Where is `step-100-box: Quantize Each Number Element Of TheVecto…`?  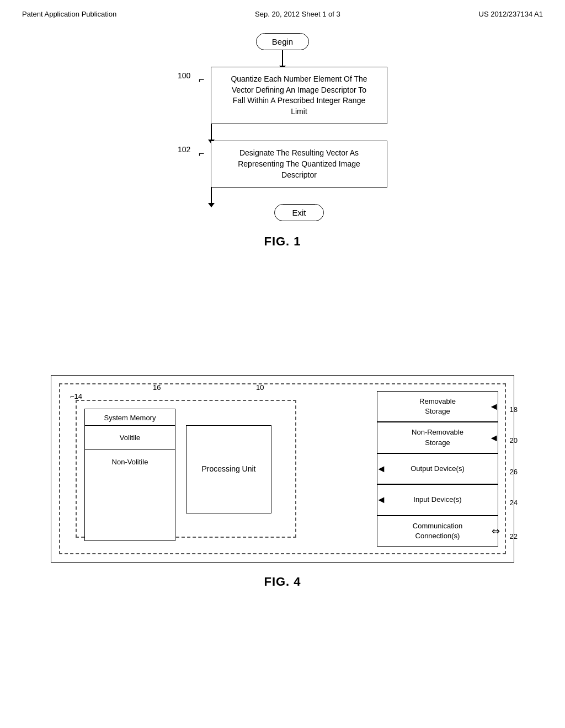 step-100-box: Quantize Each Number Element Of TheVecto… is located at coordinates (299, 95).